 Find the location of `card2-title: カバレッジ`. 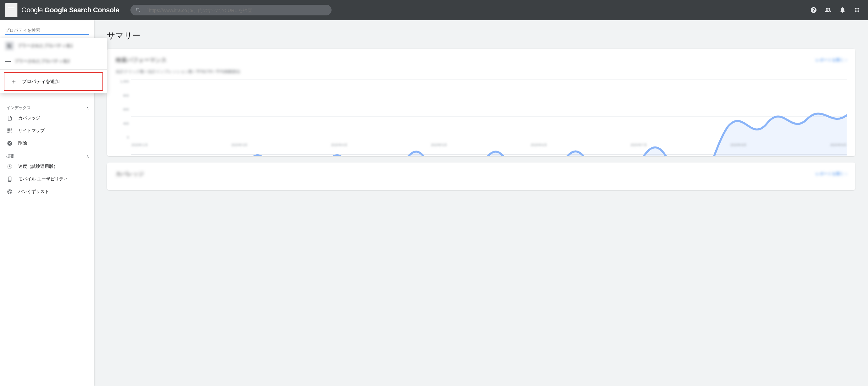

card2-title: カバレッジ is located at coordinates (130, 174).